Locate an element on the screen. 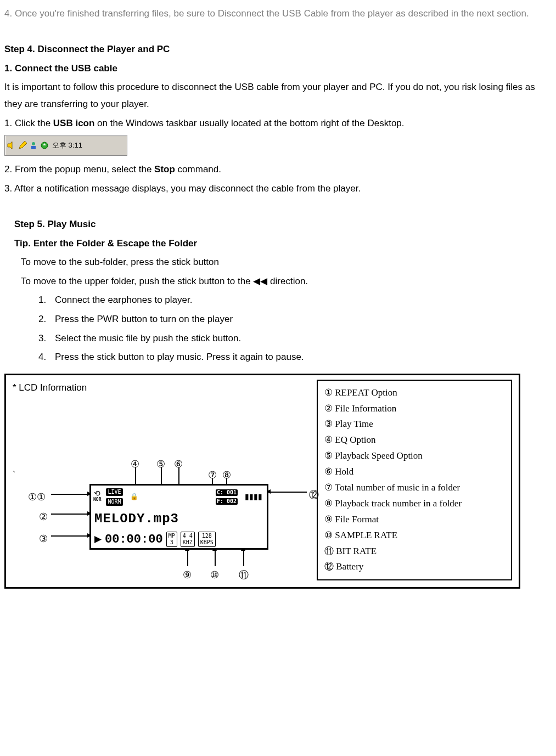  rewind-glyph: ◀◀ is located at coordinates (260, 281).